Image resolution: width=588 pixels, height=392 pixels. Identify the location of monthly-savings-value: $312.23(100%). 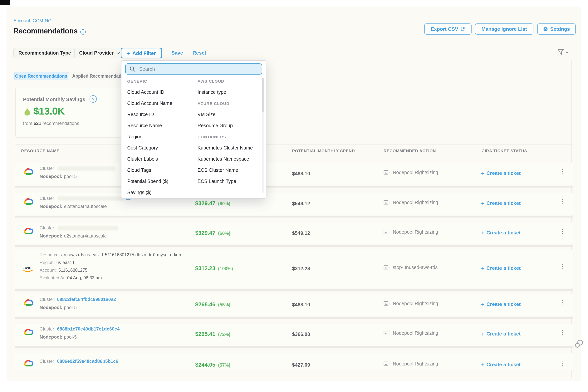
(214, 268).